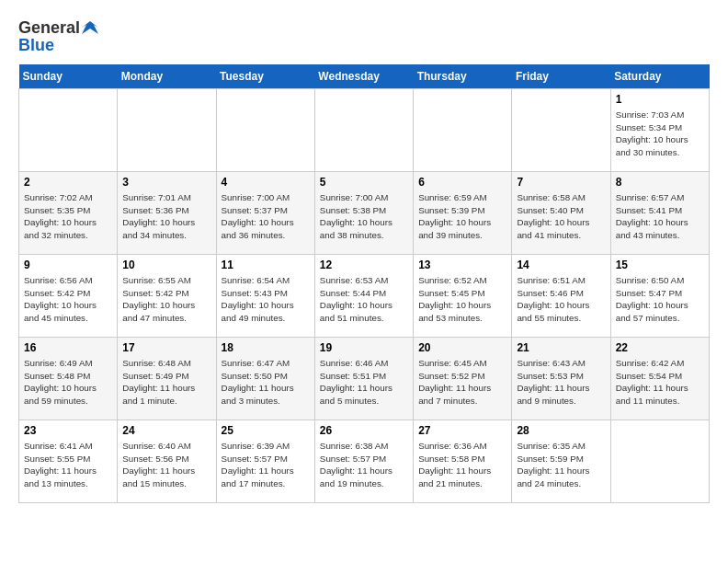  What do you see at coordinates (265, 213) in the screenshot?
I see `calendar-cell: 4Sunrise: 7:00 AM Sunset: 5:37 PM Daylig…` at bounding box center [265, 213].